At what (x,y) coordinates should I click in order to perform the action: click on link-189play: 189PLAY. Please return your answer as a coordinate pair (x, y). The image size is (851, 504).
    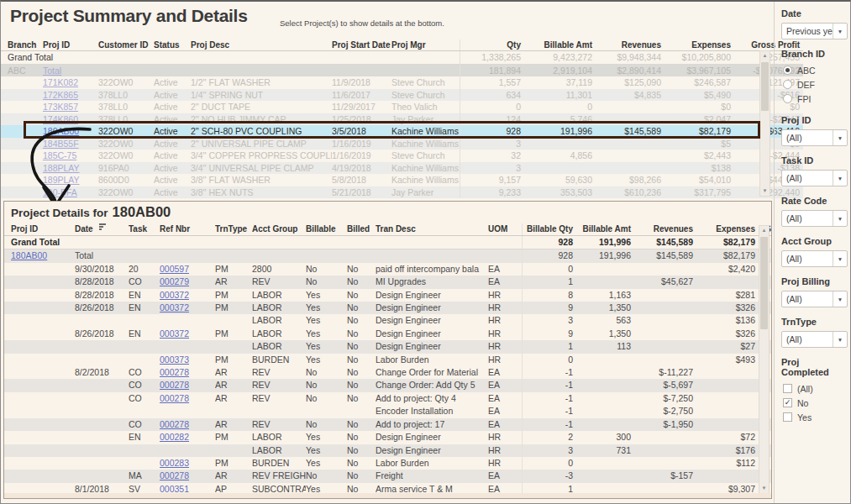
    Looking at the image, I should click on (61, 180).